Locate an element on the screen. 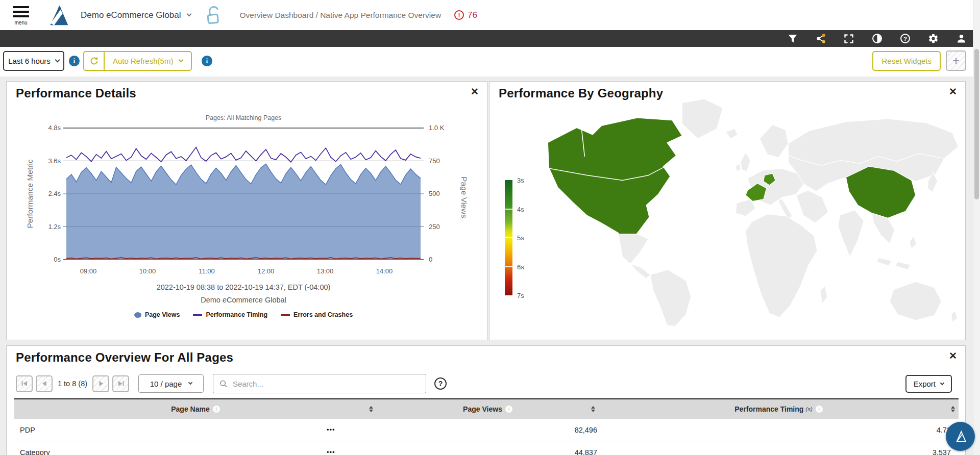 This screenshot has width=980, height=455. widget-title: Performance Details is located at coordinates (76, 93).